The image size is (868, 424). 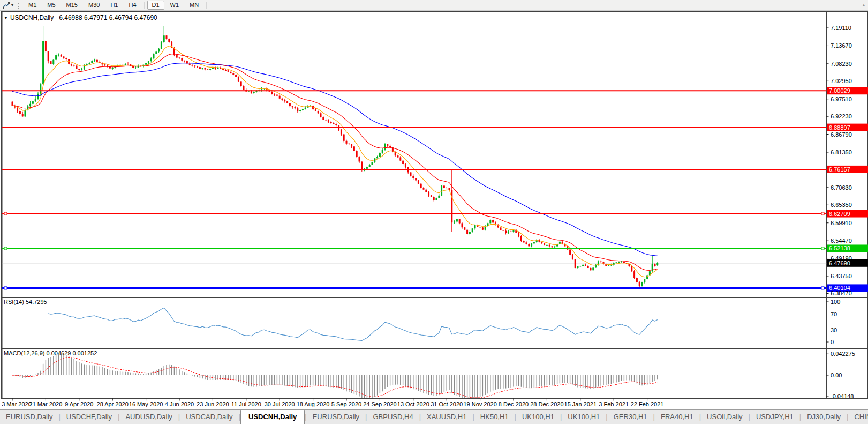 I want to click on price-axis-tick: 6.43750, so click(x=841, y=276).